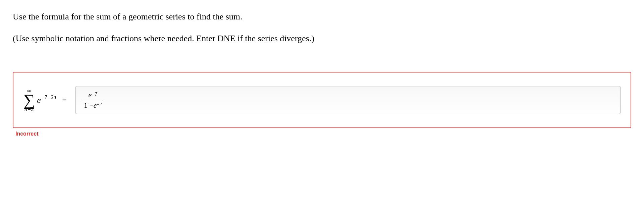 This screenshot has height=206, width=644. I want to click on equals-sign: =, so click(64, 100).